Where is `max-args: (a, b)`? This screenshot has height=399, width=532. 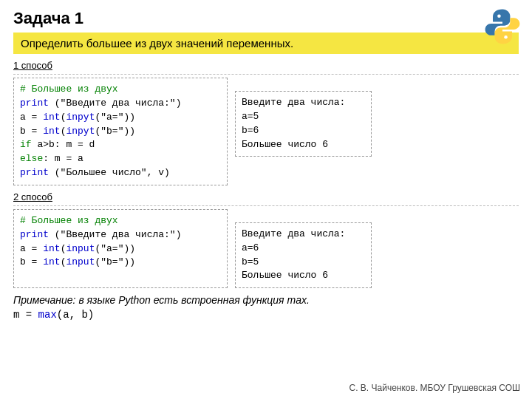 max-args: (a, b) is located at coordinates (75, 315).